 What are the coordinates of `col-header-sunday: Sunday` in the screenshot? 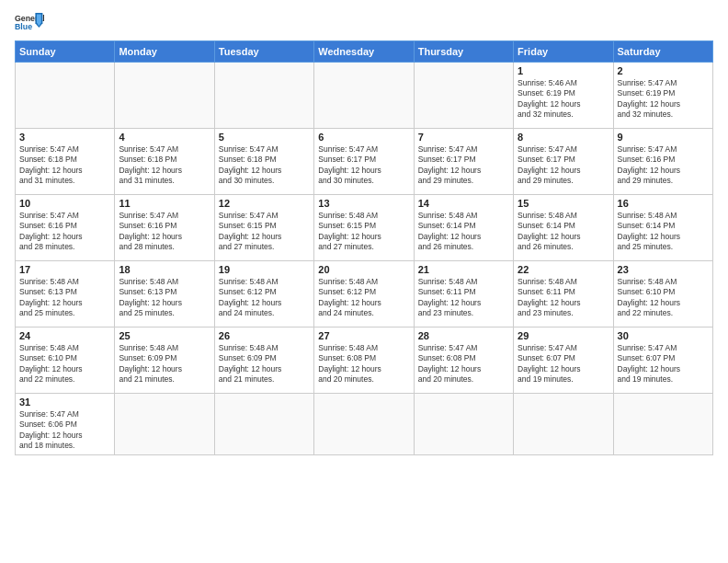 It's located at (65, 52).